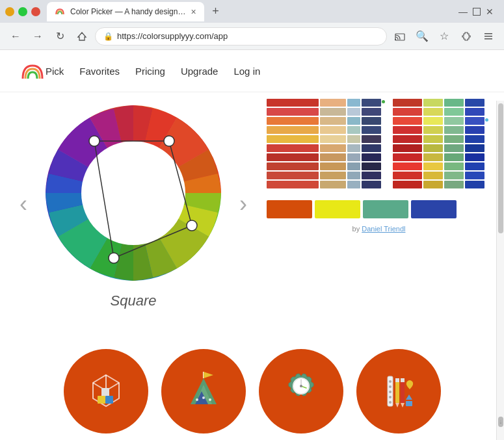 This screenshot has height=440, width=504. Describe the element at coordinates (301, 391) in the screenshot. I see `feature-settings` at that location.